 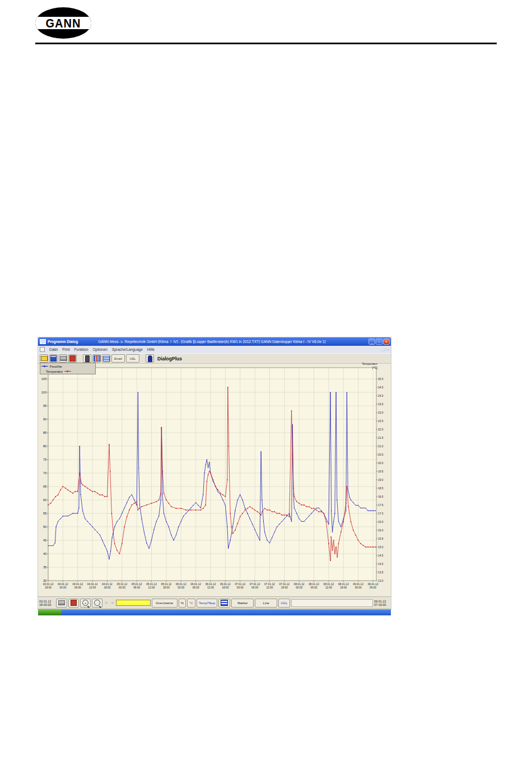 What do you see at coordinates (68, 367) in the screenshot?
I see `legend-row-feuchte: Feuchte` at bounding box center [68, 367].